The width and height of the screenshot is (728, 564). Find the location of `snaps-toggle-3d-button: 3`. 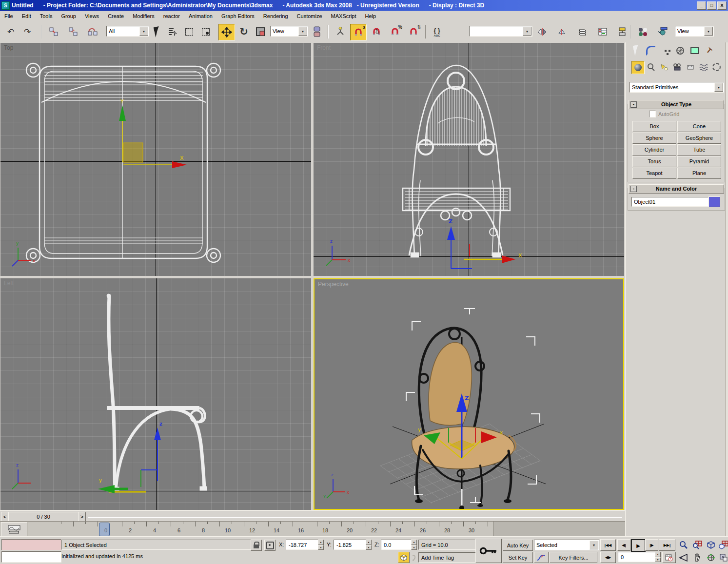

snaps-toggle-3d-button: 3 is located at coordinates (358, 32).